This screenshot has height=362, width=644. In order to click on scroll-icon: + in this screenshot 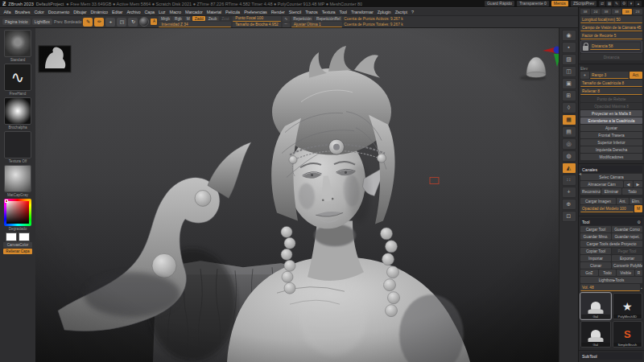, I will do `click(569, 192)`.